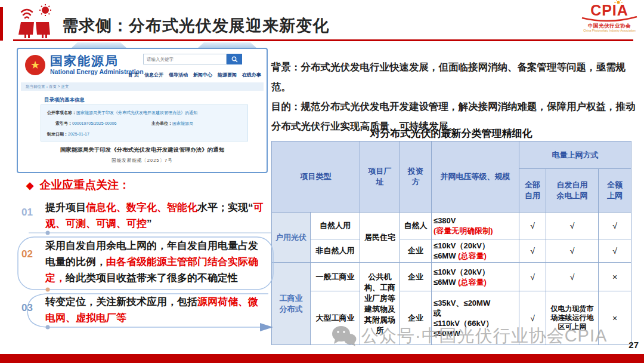  Describe the element at coordinates (85, 61) in the screenshot. I see `nea-org-name: 国家能源局` at that location.